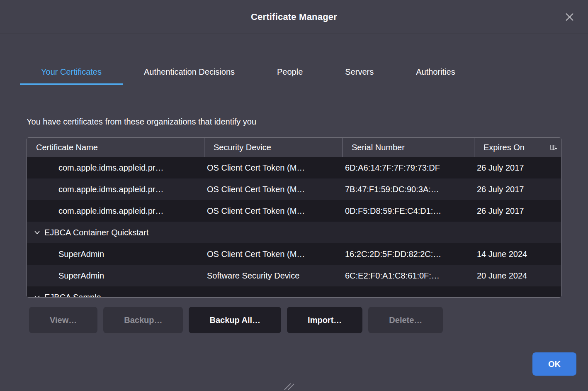 This screenshot has height=391, width=588. I want to click on action-buttons: View…Backup…Backup All…Import…Delete…, so click(309, 320).